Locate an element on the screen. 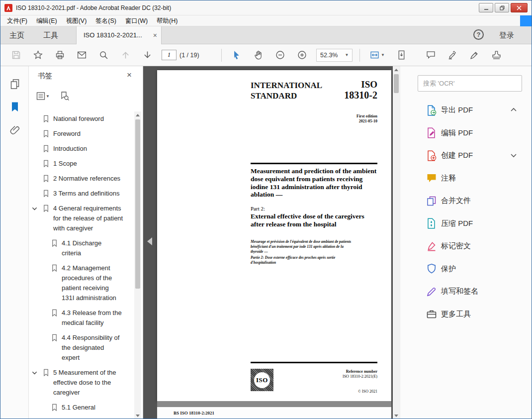 The height and width of the screenshot is (419, 532). search-bookmarks-icon is located at coordinates (65, 96).